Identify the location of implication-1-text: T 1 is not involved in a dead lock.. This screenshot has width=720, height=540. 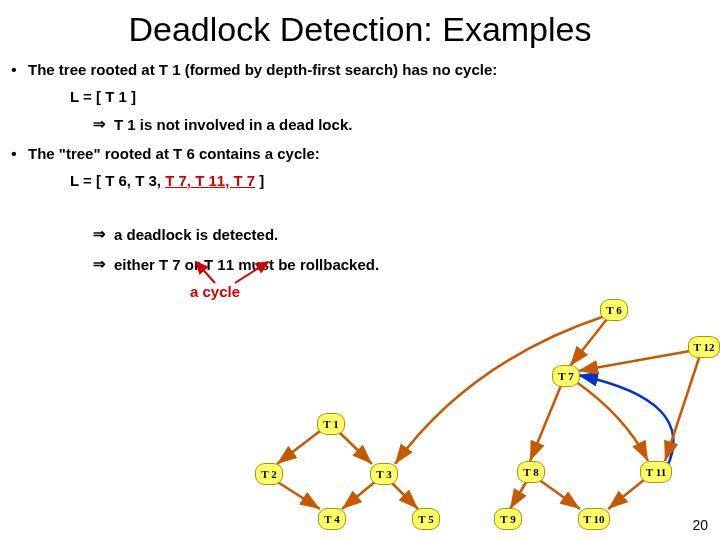
(233, 124).